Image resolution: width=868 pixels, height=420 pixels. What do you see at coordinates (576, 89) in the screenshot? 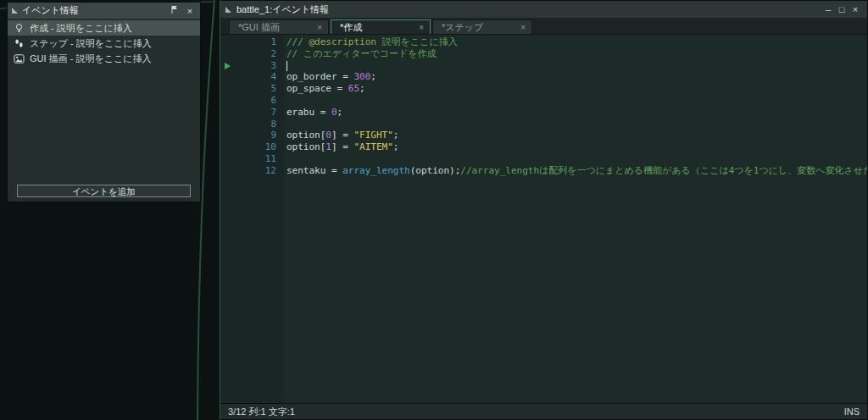
I see `code-line: op_space = 65;` at bounding box center [576, 89].